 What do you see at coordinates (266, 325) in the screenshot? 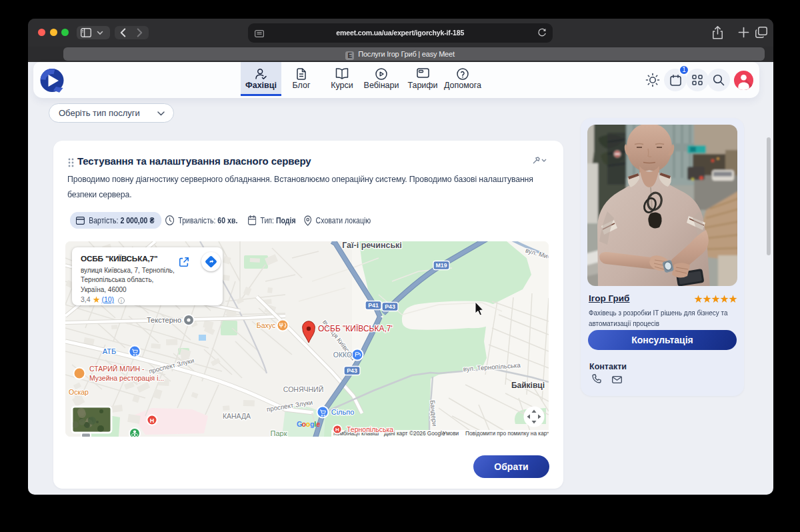
I see `svg-text: Бахус` at bounding box center [266, 325].